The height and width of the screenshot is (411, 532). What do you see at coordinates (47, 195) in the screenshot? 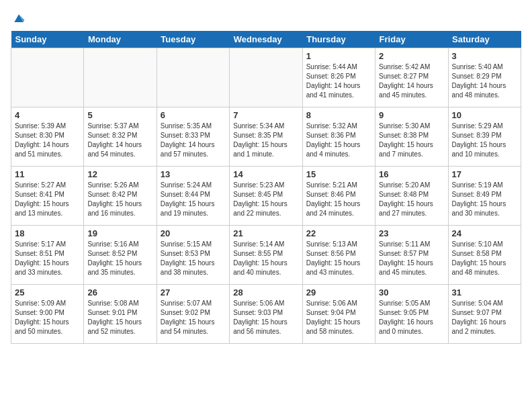
I see `cell-info: Sunset: 8:41 PM` at bounding box center [47, 195].